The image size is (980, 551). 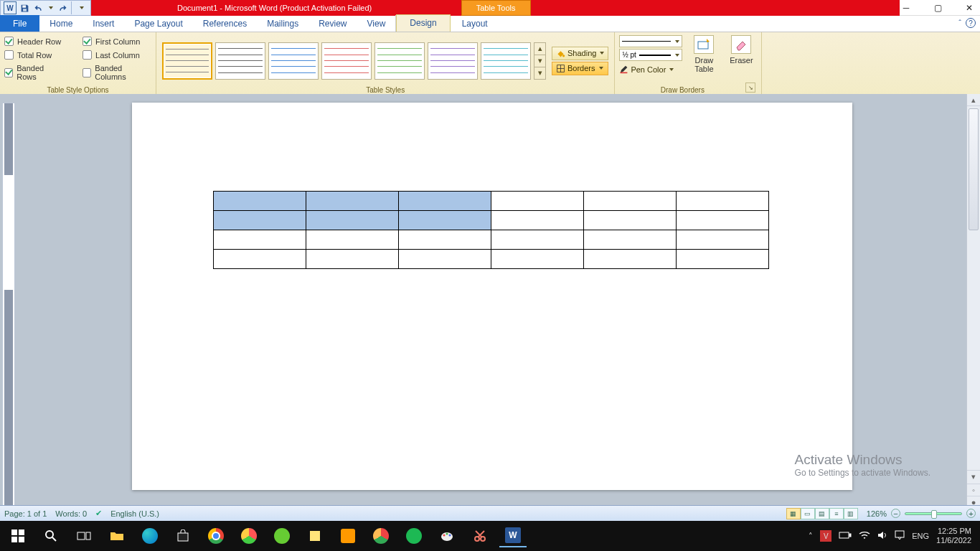 What do you see at coordinates (971, 23) in the screenshot?
I see `help-icon: ?` at bounding box center [971, 23].